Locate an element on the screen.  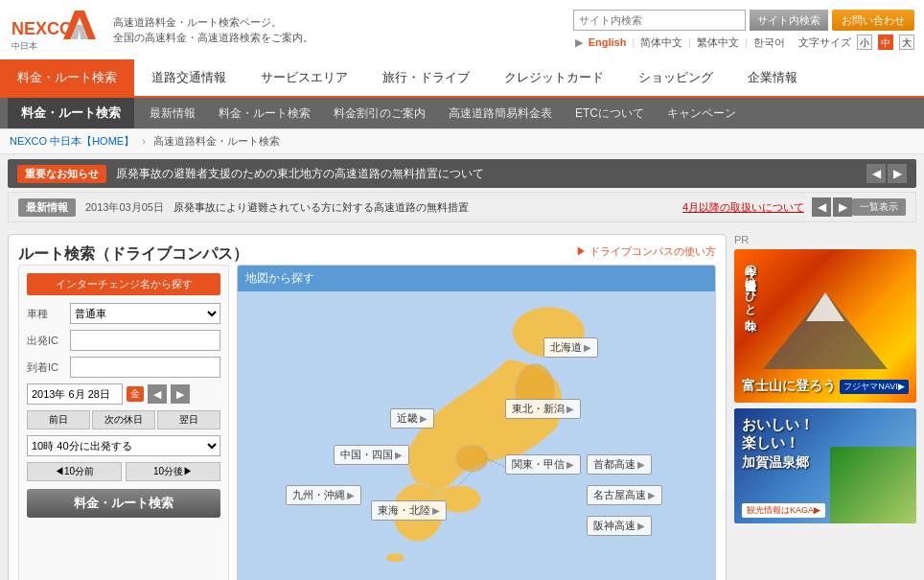
region-kanto: 関東・甲信 ▶ is located at coordinates (543, 464).